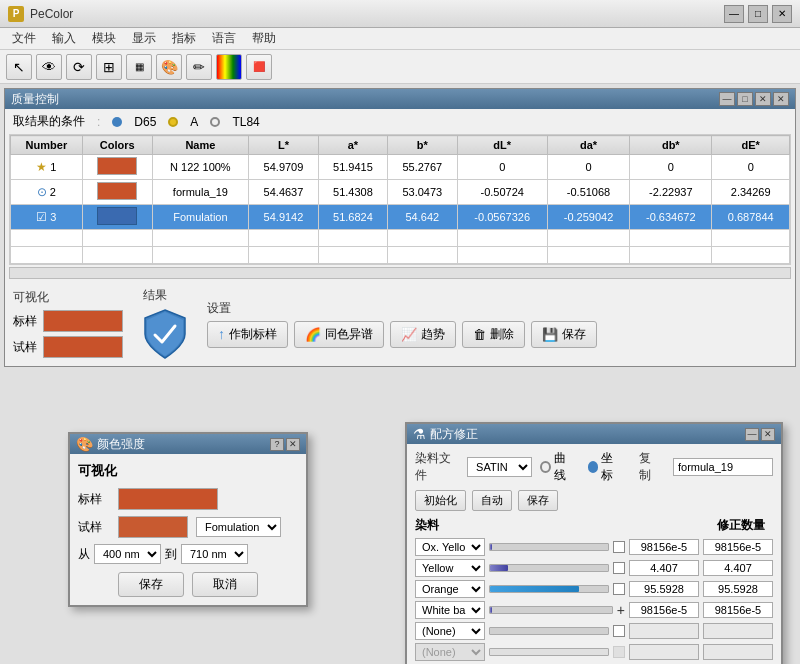  Describe the element at coordinates (200, 146) in the screenshot. I see `col-name: Name` at that location.